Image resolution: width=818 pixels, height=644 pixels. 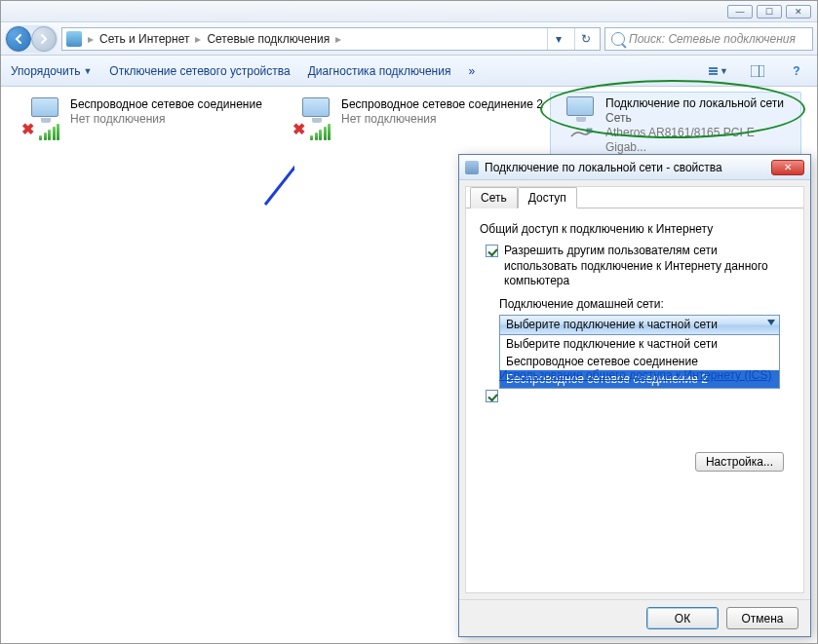 What do you see at coordinates (635, 618) in the screenshot?
I see `dialog-footer: ОК Отмена` at bounding box center [635, 618].